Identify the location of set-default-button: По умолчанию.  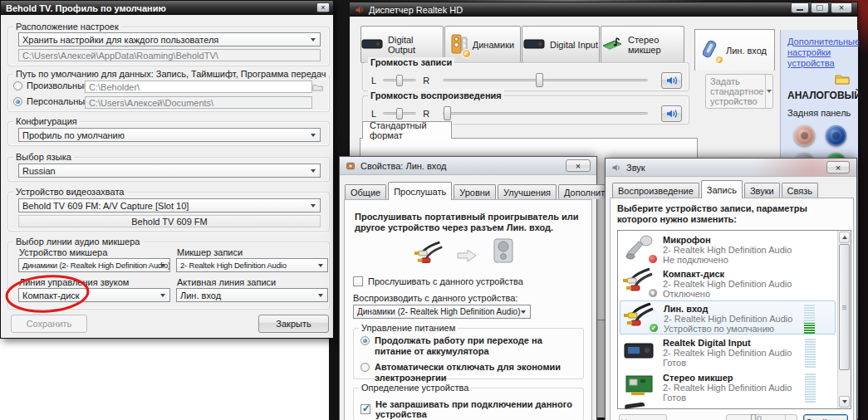
(762, 417).